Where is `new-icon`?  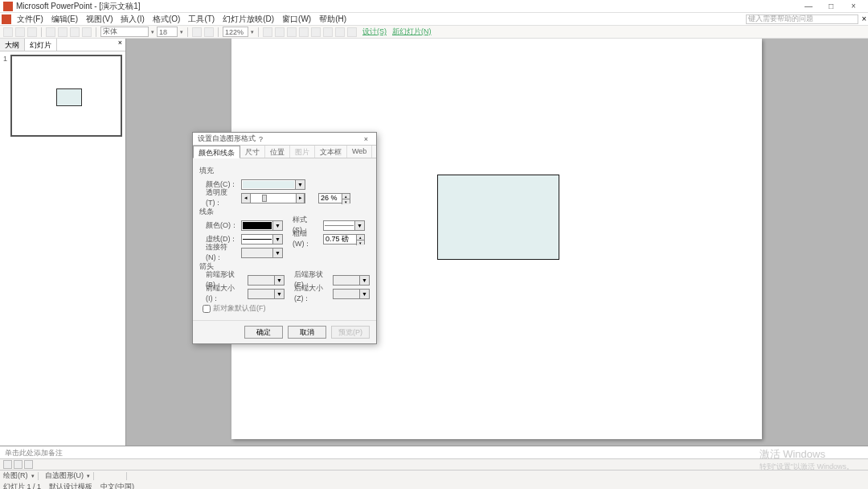 new-icon is located at coordinates (8, 32).